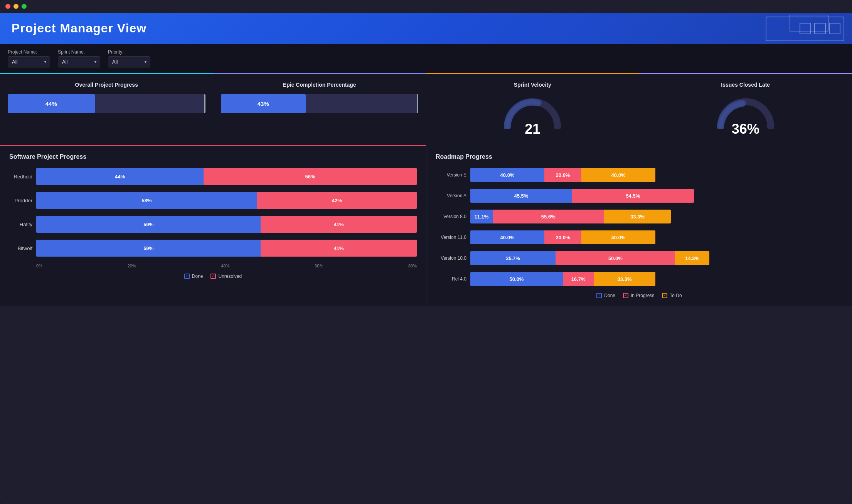  I want to click on kpi-row: Overall Project Progress 44% Epic Comple…, so click(426, 109).